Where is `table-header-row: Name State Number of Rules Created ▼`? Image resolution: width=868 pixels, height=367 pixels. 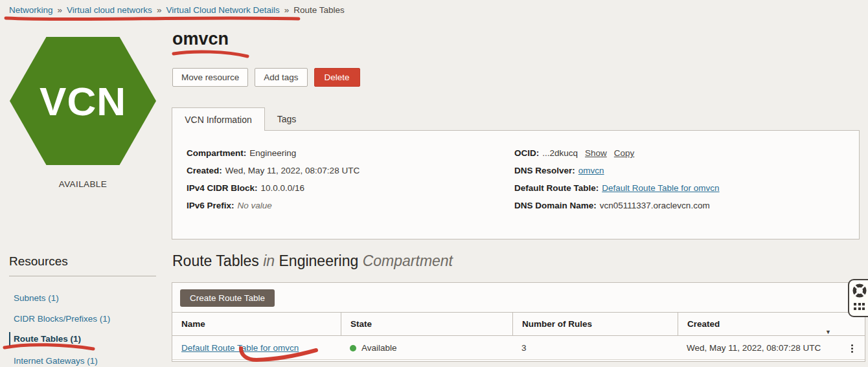
table-header-row: Name State Number of Rules Created ▼ is located at coordinates (518, 324).